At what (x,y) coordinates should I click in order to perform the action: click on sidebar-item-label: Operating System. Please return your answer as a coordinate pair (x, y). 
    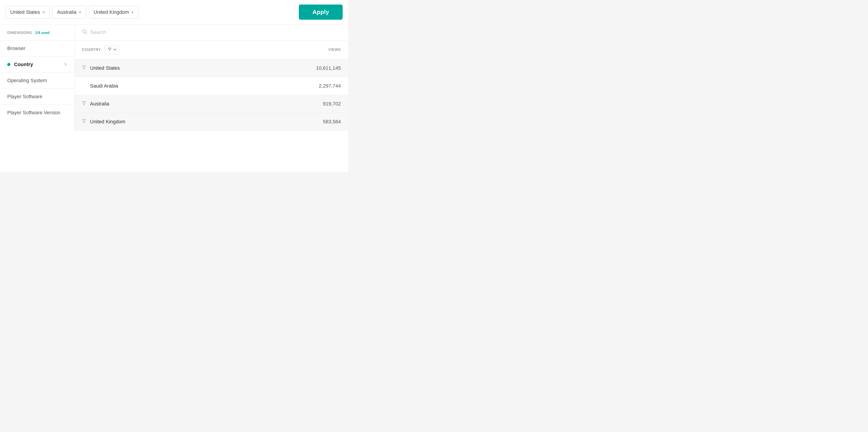
    Looking at the image, I should click on (27, 81).